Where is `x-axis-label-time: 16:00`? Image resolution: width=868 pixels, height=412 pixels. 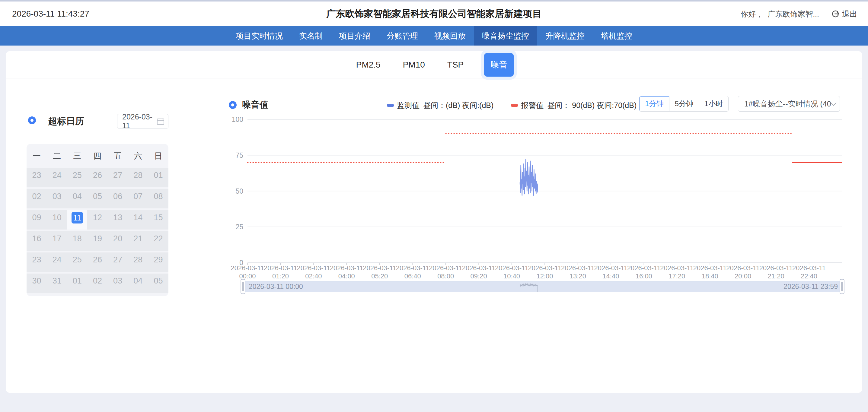
x-axis-label-time: 16:00 is located at coordinates (644, 276).